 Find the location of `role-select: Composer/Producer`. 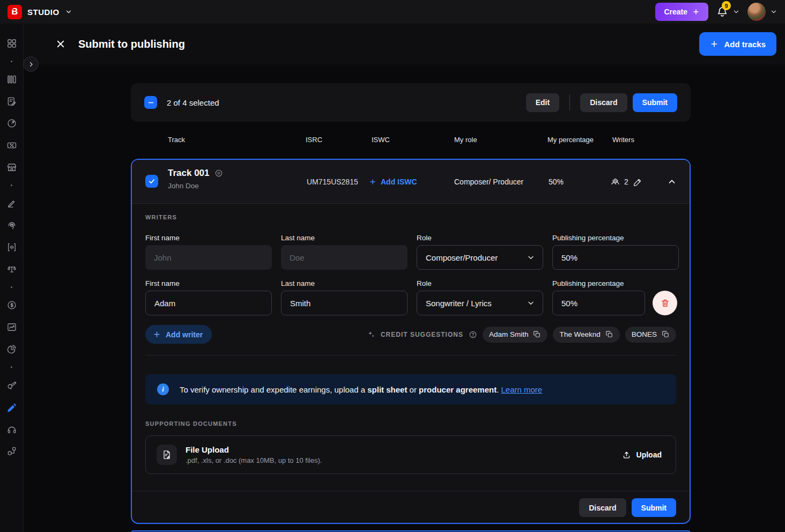

role-select: Composer/Producer is located at coordinates (480, 257).